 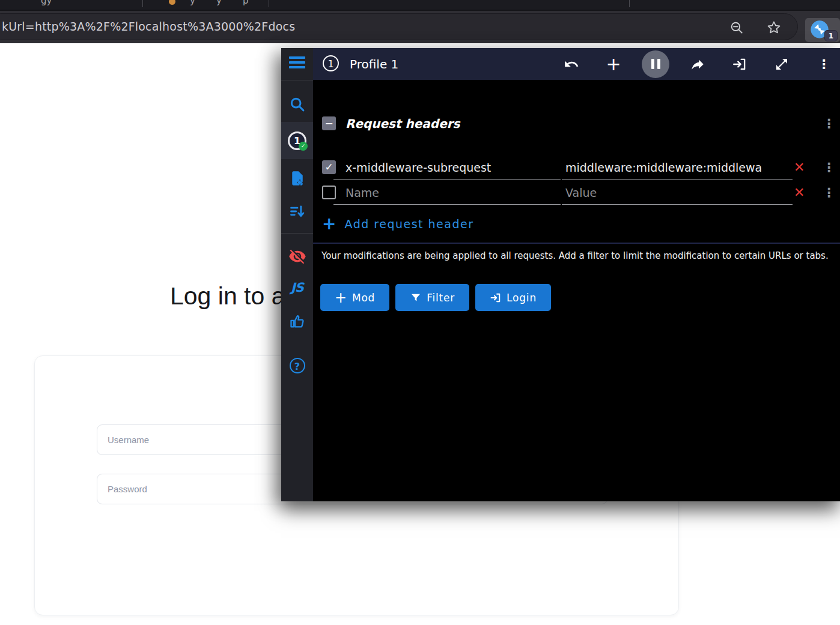 What do you see at coordinates (172, 2) in the screenshot?
I see `tab-favicon-dot` at bounding box center [172, 2].